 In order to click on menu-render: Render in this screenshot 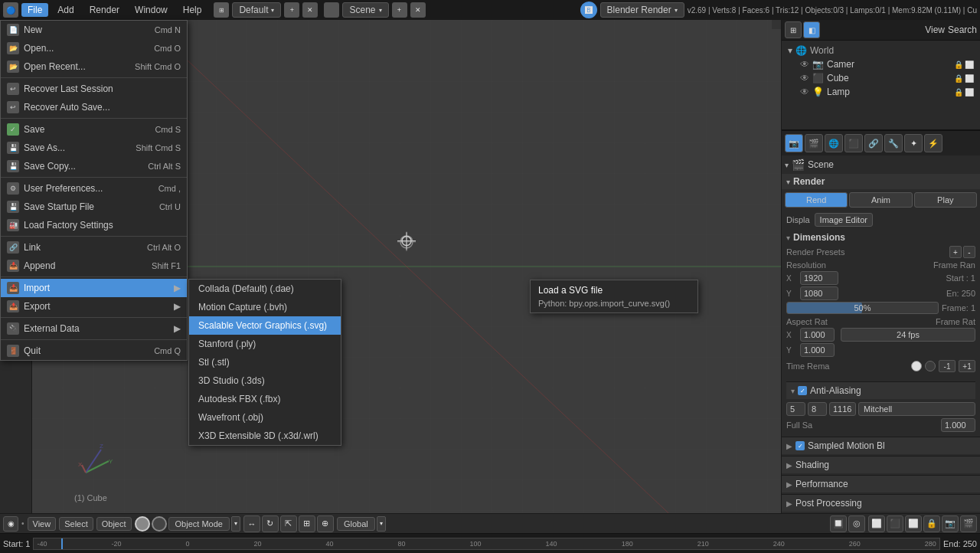, I will do `click(104, 10)`.